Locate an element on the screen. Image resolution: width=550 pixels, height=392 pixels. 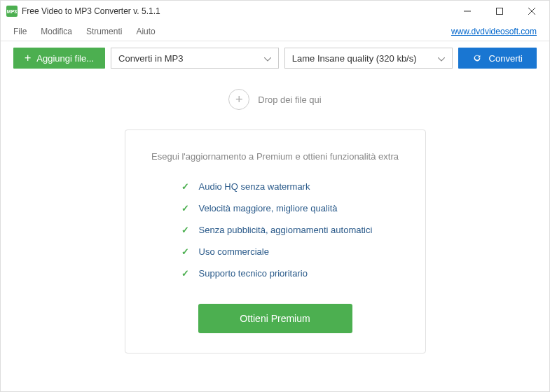
list-item: ✓Supporto tecnico prioritario is located at coordinates (277, 273).